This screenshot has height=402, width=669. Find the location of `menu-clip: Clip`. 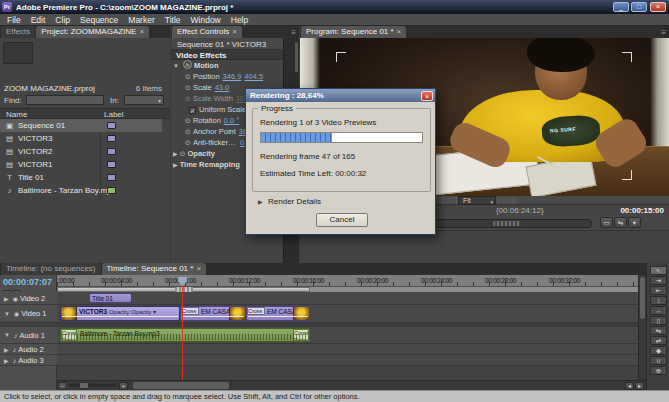

menu-clip: Clip is located at coordinates (62, 20).